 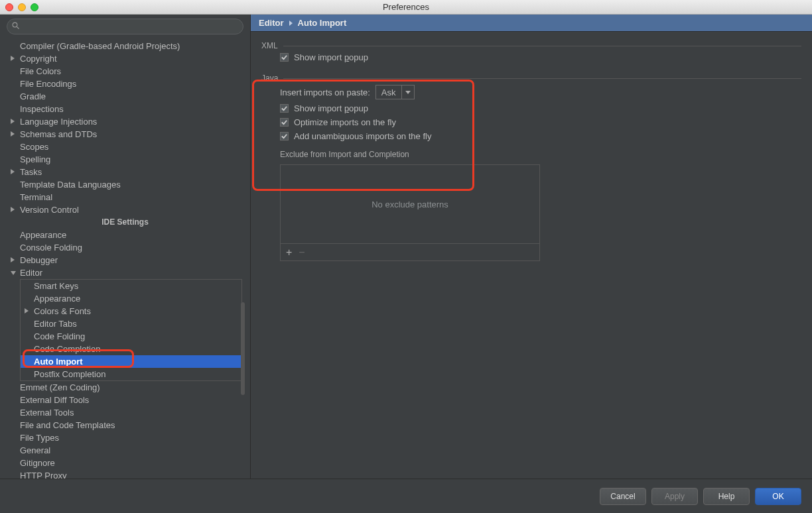 What do you see at coordinates (125, 451) in the screenshot?
I see `tree-item: General` at bounding box center [125, 451].